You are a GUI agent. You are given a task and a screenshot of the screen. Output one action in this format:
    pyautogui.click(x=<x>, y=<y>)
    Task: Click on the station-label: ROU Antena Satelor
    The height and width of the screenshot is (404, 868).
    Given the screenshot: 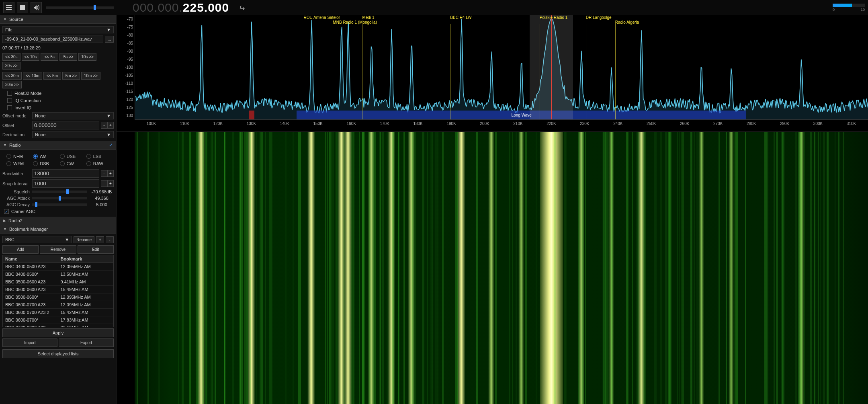 What is the action you would take?
    pyautogui.click(x=322, y=18)
    